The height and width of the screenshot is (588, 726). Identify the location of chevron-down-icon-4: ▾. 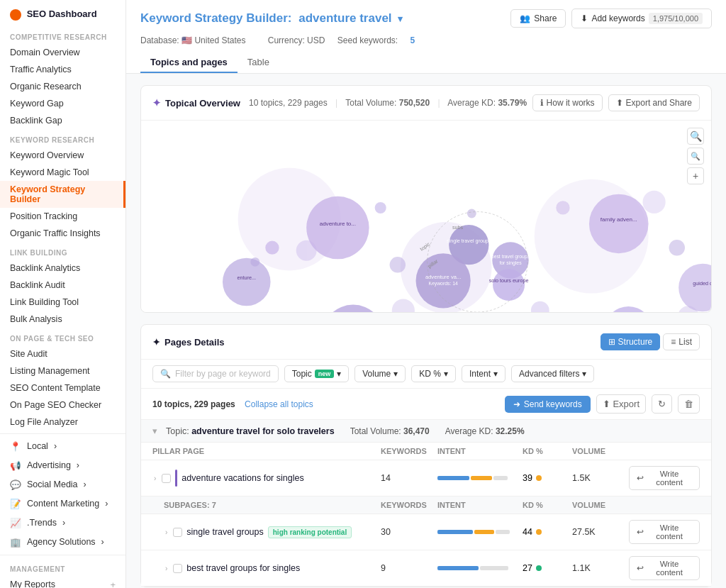
(496, 374).